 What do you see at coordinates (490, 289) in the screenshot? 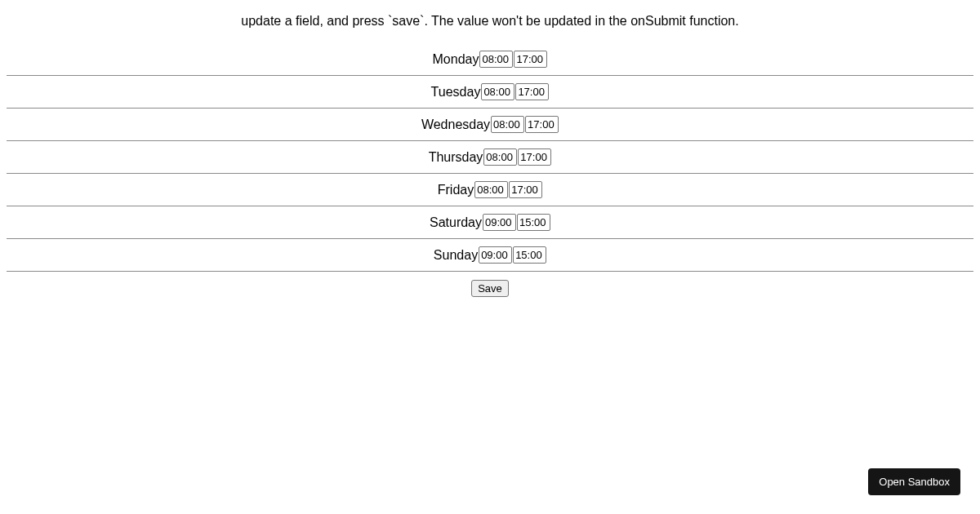
I see `save-row: Save` at bounding box center [490, 289].